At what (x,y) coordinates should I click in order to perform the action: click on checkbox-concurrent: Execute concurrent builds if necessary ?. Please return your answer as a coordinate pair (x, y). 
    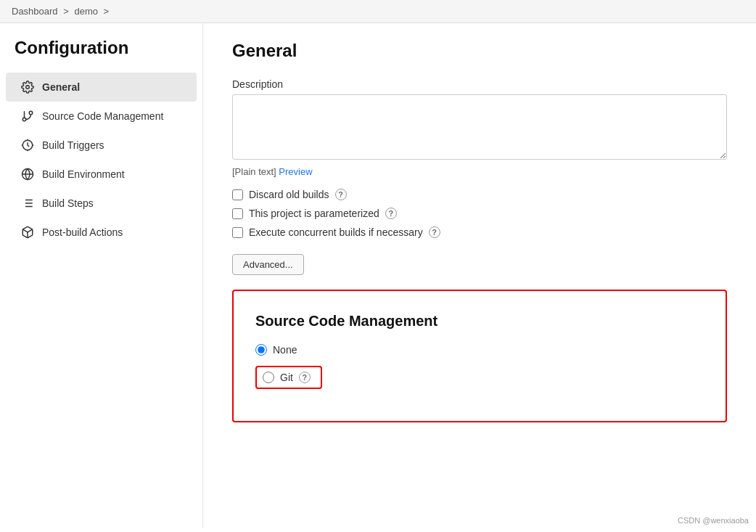
    Looking at the image, I should click on (480, 232).